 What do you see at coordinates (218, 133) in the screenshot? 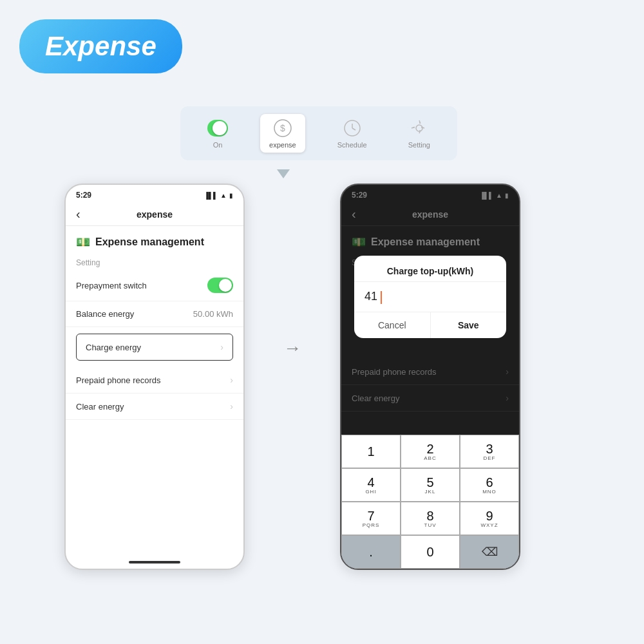
I see `tab-on: On` at bounding box center [218, 133].